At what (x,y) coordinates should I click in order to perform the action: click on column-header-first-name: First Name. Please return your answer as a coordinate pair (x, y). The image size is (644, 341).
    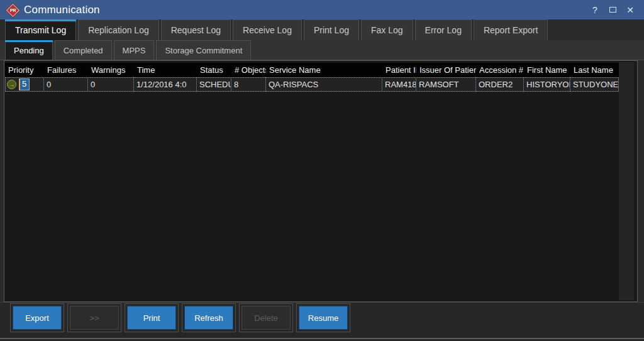
    Looking at the image, I should click on (547, 70).